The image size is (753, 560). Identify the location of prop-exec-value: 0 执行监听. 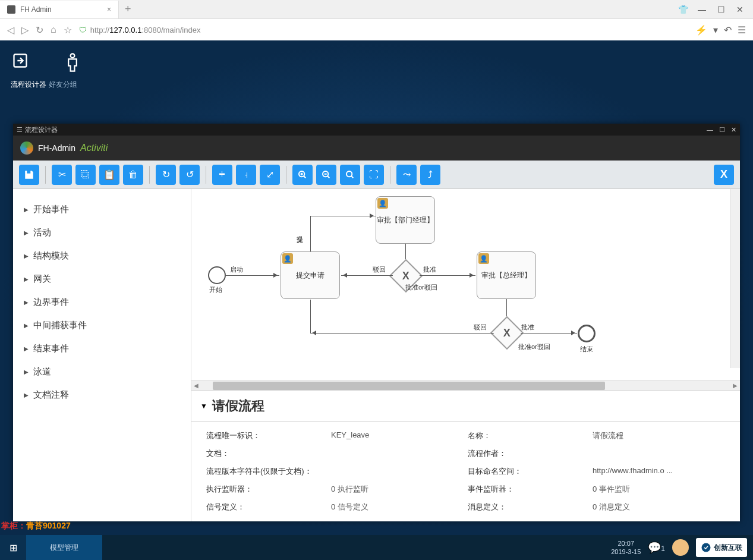
(399, 489).